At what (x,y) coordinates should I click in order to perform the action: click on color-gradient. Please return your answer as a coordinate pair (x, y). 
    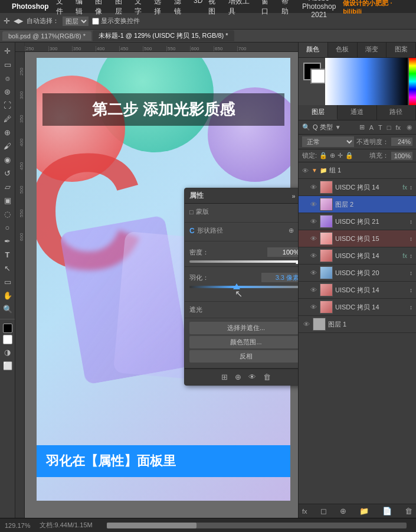
    Looking at the image, I should click on (366, 81).